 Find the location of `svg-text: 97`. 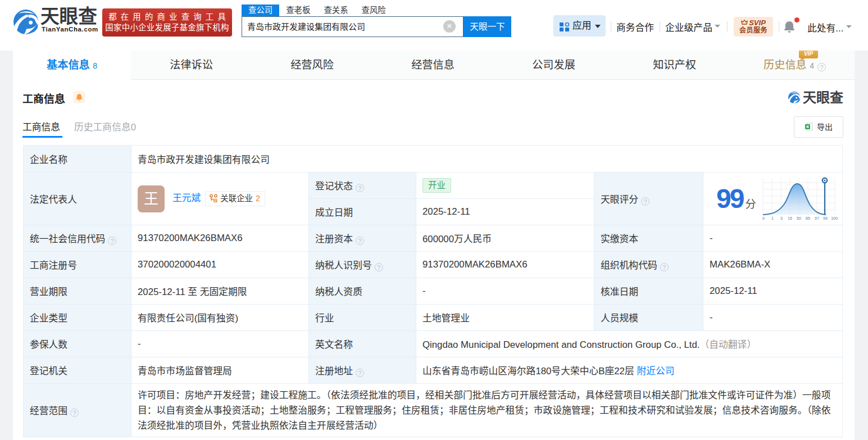

svg-text: 97 is located at coordinates (817, 218).